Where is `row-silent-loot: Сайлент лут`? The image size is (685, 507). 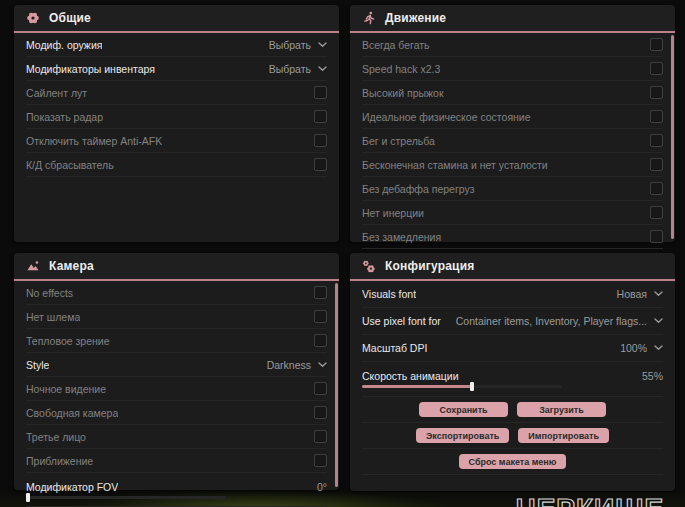 row-silent-loot: Сайлент лут is located at coordinates (176, 93).